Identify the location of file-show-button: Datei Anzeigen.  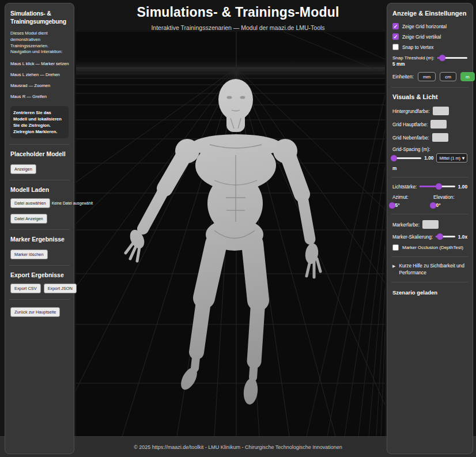
(29, 219).